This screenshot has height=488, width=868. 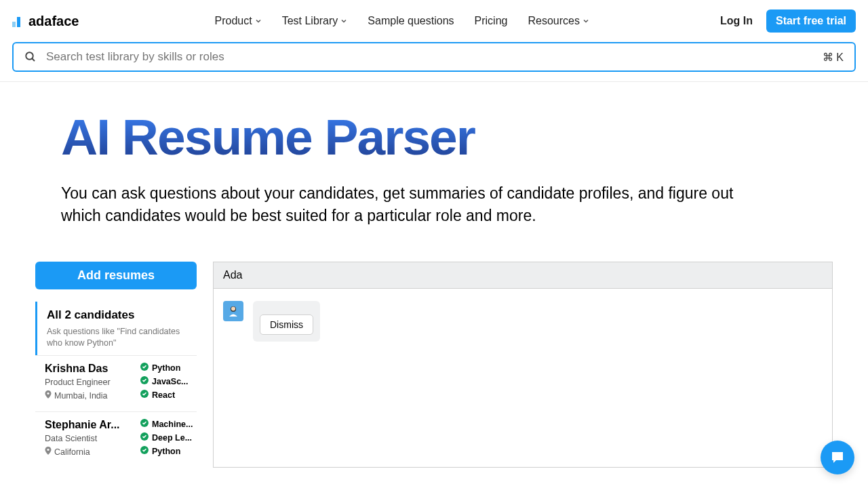 I want to click on candidate-role: Product Engineer, so click(x=91, y=382).